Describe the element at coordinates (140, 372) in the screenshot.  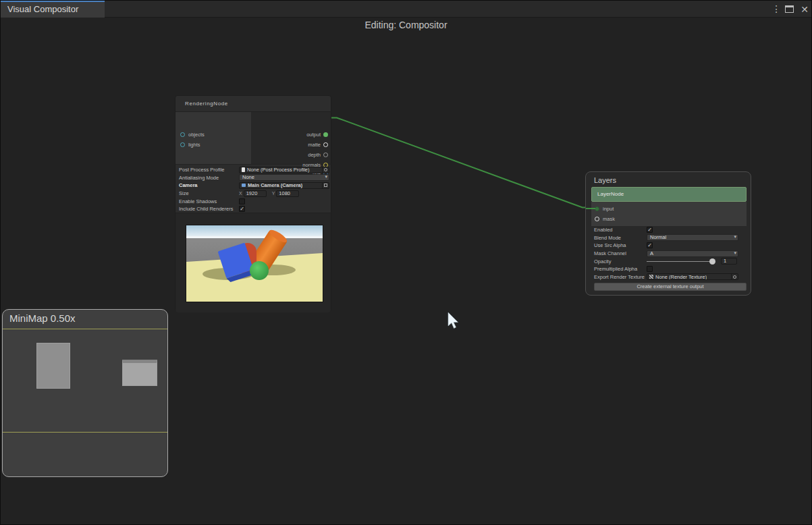
I see `minimap-layers-node-rect` at that location.